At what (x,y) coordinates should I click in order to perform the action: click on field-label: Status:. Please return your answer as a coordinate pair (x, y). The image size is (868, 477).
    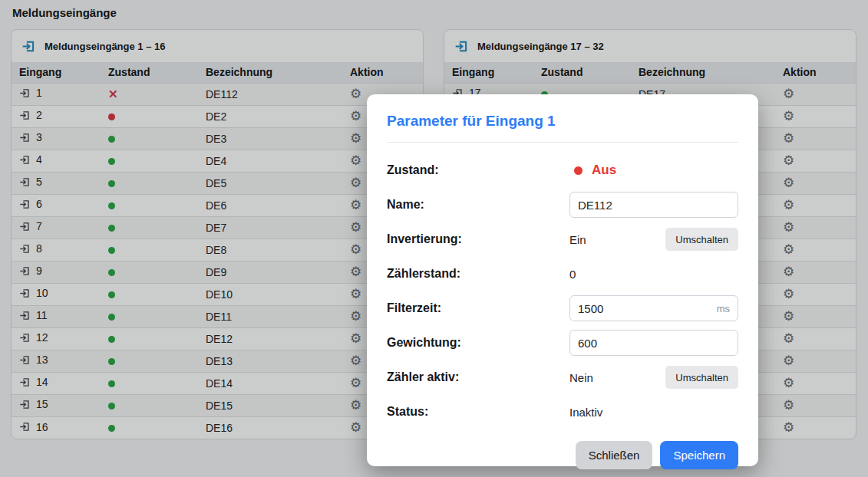
    Looking at the image, I should click on (478, 412).